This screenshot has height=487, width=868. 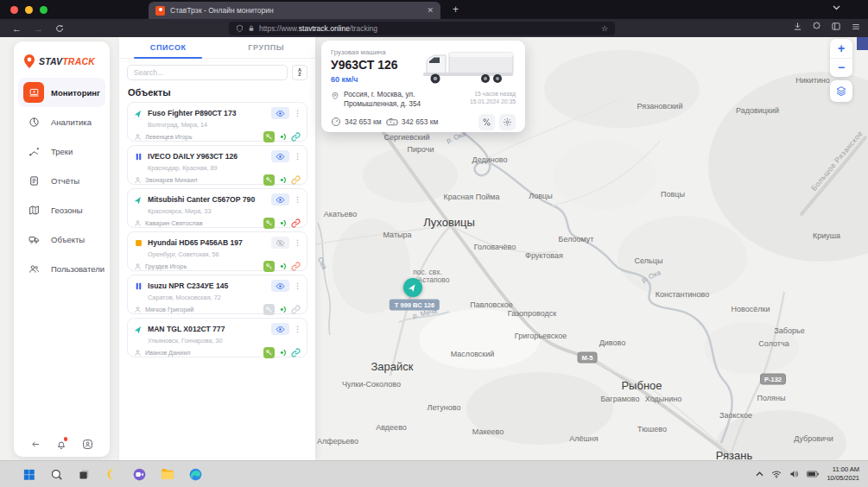 I want to click on edge-browser-icon, so click(x=195, y=475).